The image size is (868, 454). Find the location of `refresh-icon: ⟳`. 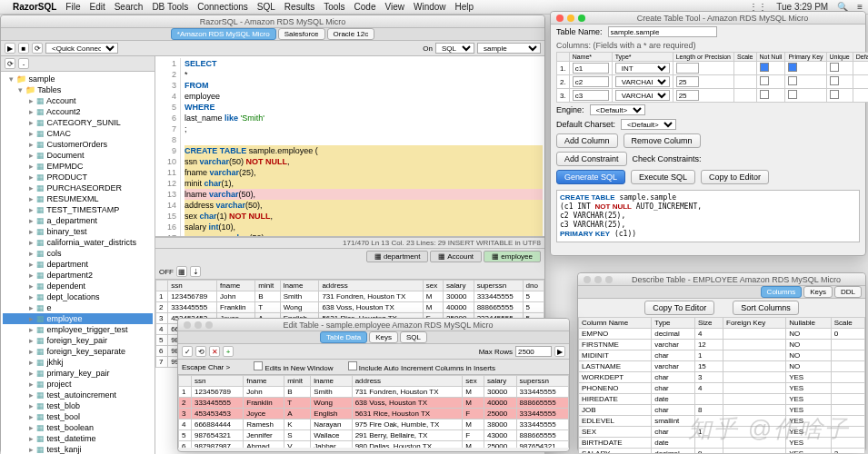

refresh-icon: ⟳ is located at coordinates (37, 48).